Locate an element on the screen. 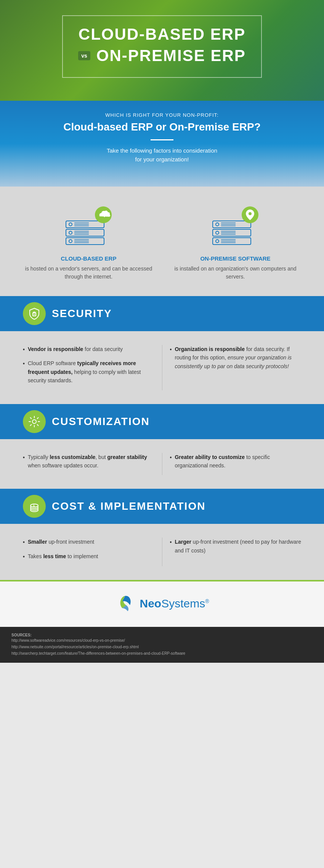 The height and width of the screenshot is (868, 324). source-link-1: http://www.softwareadvice.com/resources/… is located at coordinates (162, 640).